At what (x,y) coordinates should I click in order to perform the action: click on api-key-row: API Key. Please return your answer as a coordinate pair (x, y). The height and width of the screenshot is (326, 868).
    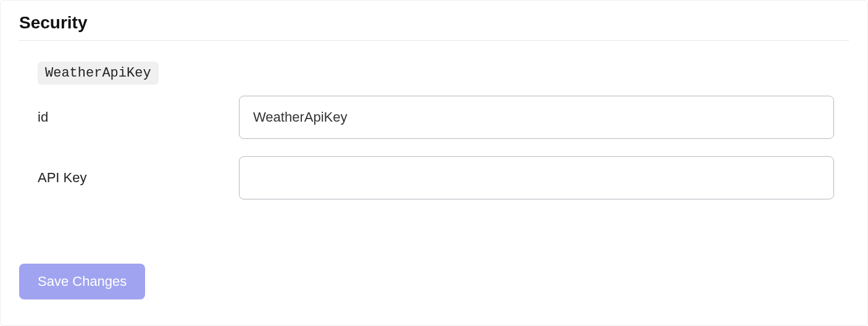
    Looking at the image, I should click on (443, 178).